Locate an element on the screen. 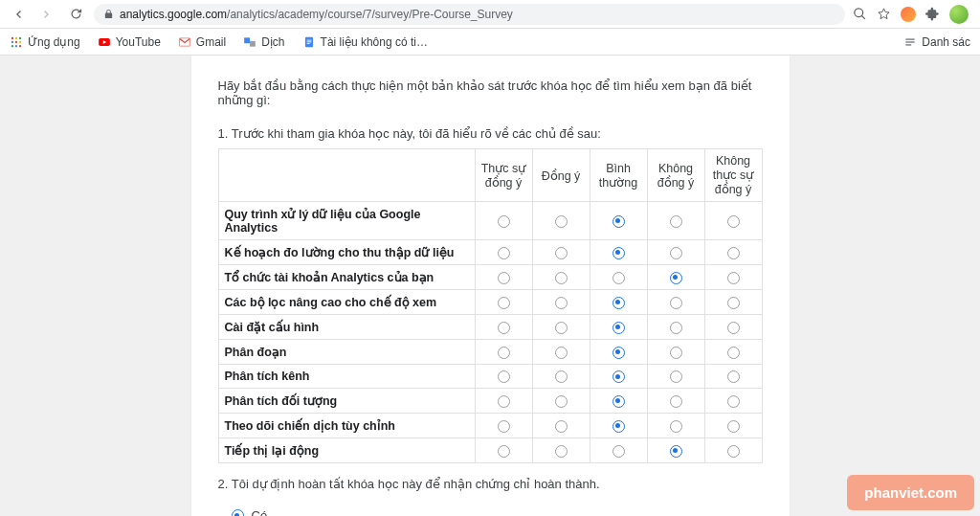 This screenshot has height=516, width=980. back-button is located at coordinates (18, 14).